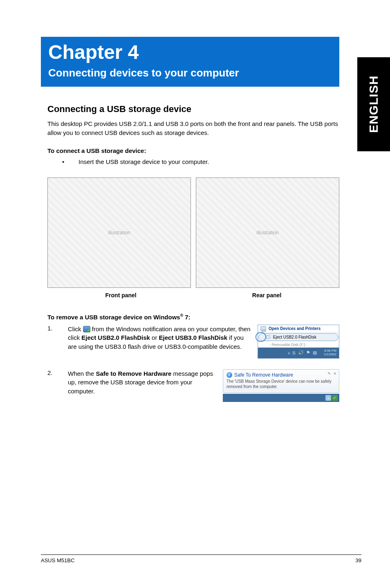  Describe the element at coordinates (329, 353) in the screenshot. I see `taskbar-clock: 8:56 PM 1/1/2002` at that location.